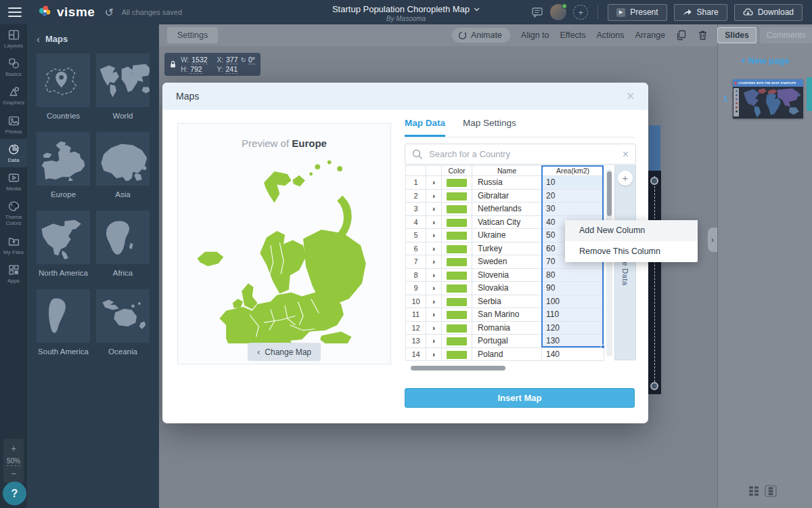  What do you see at coordinates (654, 181) in the screenshot?
I see `selection-handle-top` at bounding box center [654, 181].